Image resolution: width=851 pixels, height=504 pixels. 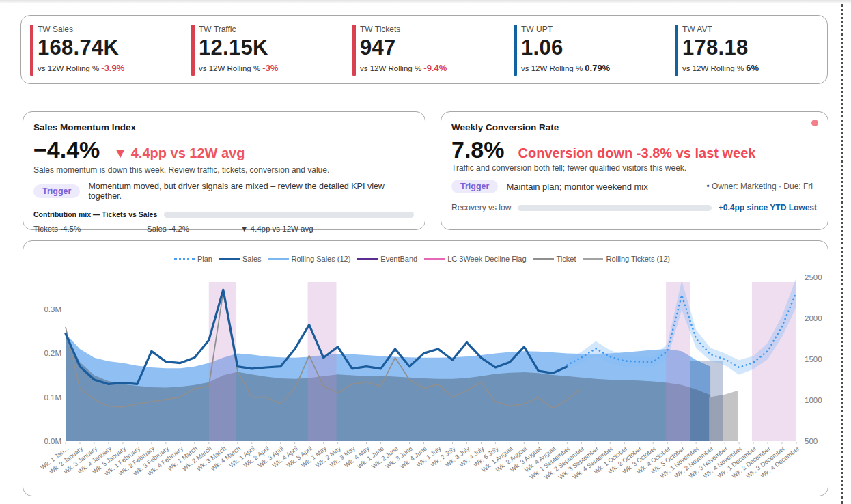 What do you see at coordinates (762, 186) in the screenshot?
I see `owner-due-text: • Owner: Marketing · Due: Fri` at bounding box center [762, 186].